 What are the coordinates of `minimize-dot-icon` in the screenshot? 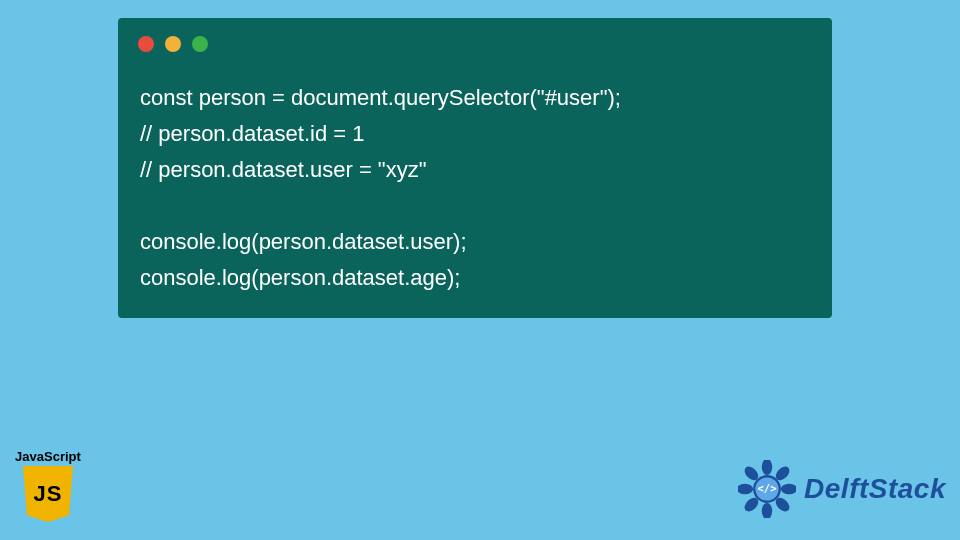 It's located at (173, 44).